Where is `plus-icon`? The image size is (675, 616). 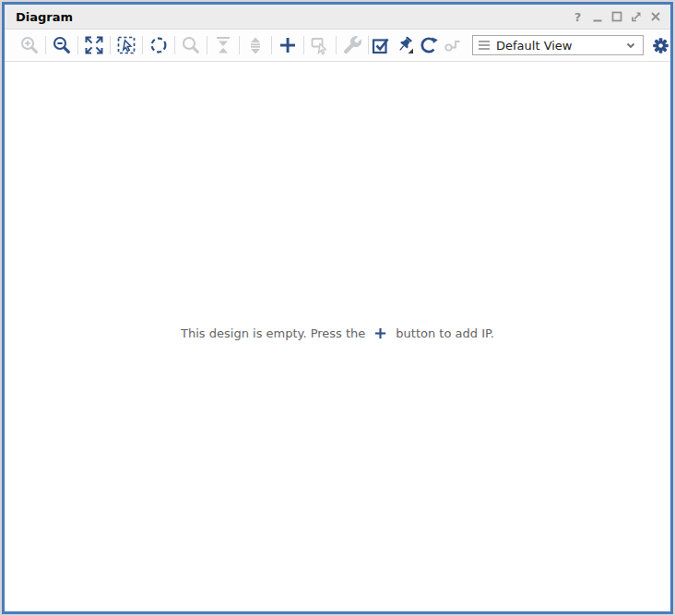 plus-icon is located at coordinates (380, 334).